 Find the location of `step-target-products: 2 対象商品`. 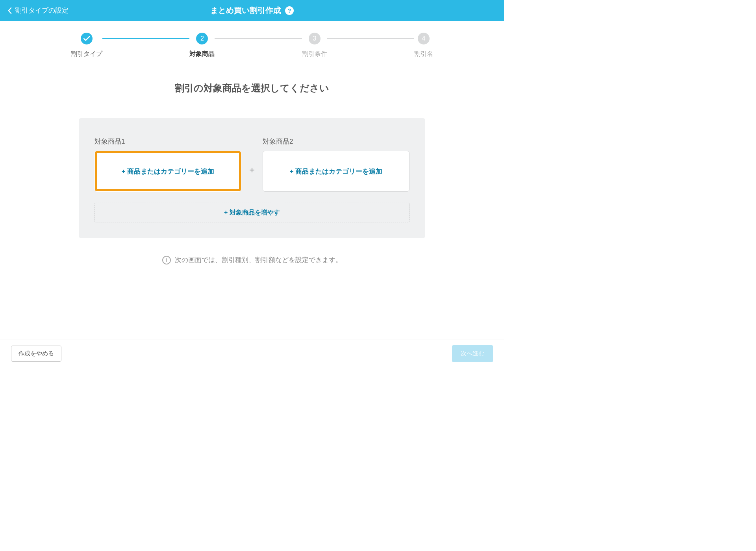

step-target-products: 2 対象商品 is located at coordinates (202, 46).